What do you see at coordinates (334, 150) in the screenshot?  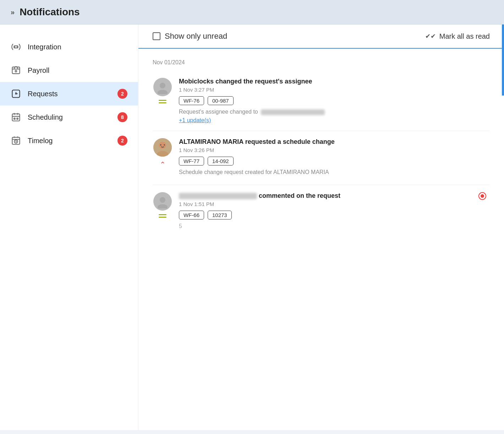 I see `notification-time-2: 1 Nov 3:26 PM` at bounding box center [334, 150].